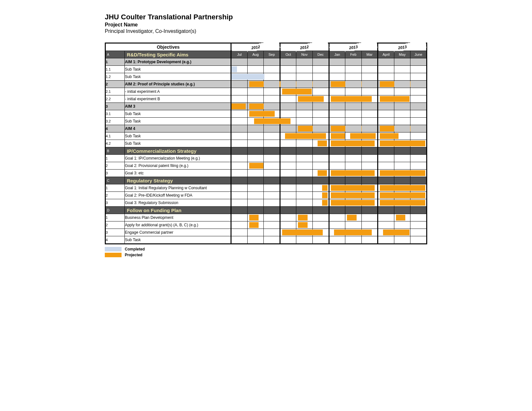 The height and width of the screenshot is (411, 532). I want to click on section-header-row: DFollow on Funding Plan, so click(266, 210).